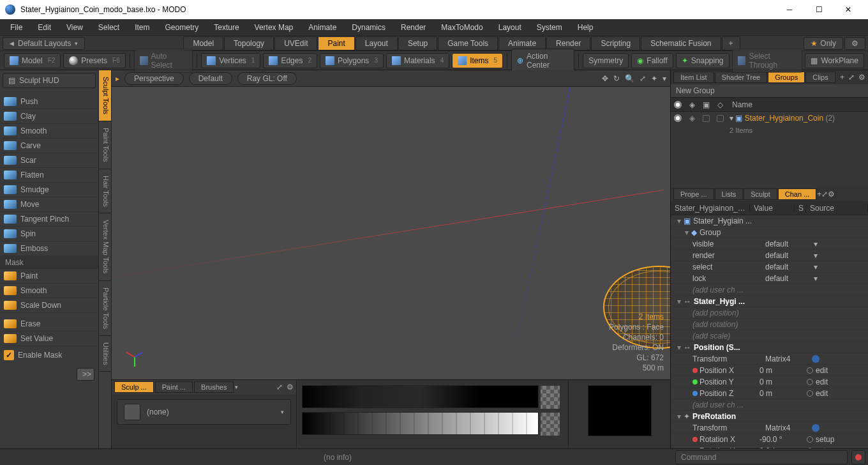  I want to click on layout-tab-schematic: Schematic Fusion, so click(680, 43).